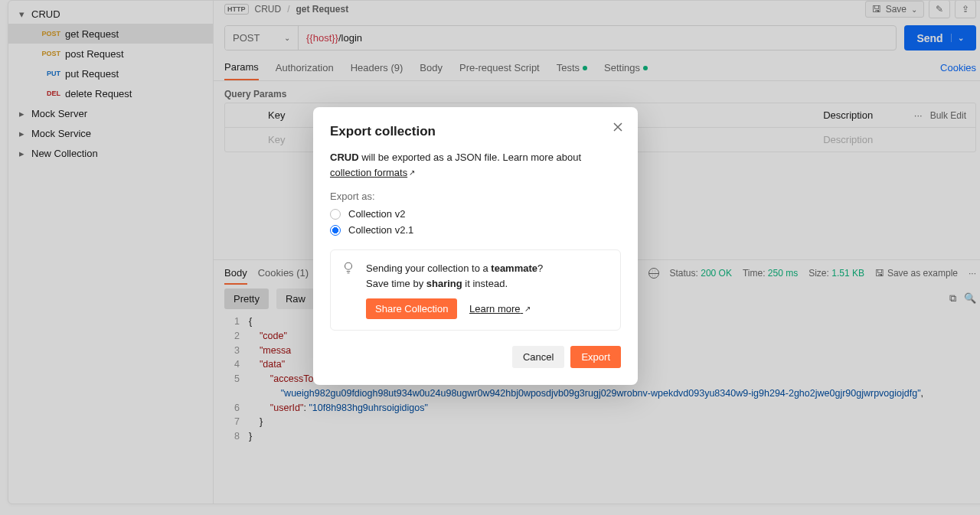 The width and height of the screenshot is (980, 515). What do you see at coordinates (495, 309) in the screenshot?
I see `learn-more-text: Learn more` at bounding box center [495, 309].